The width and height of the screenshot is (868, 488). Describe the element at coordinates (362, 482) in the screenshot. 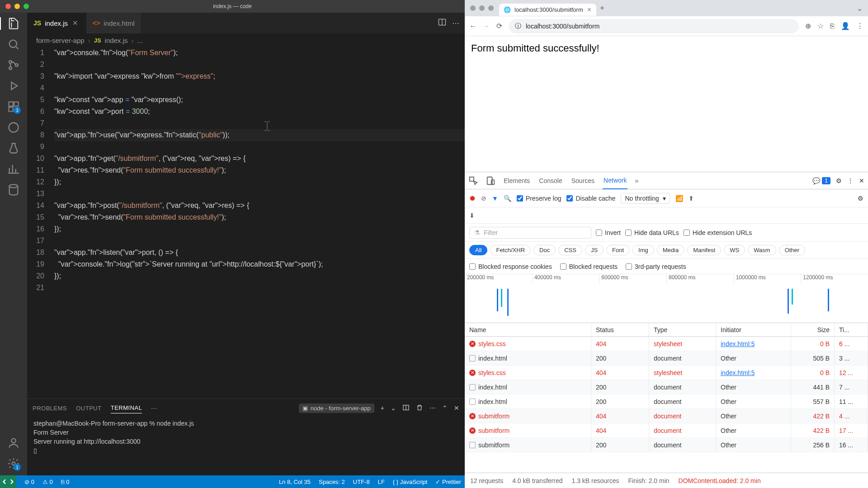

I see `status-encoding: UTF-8` at that location.